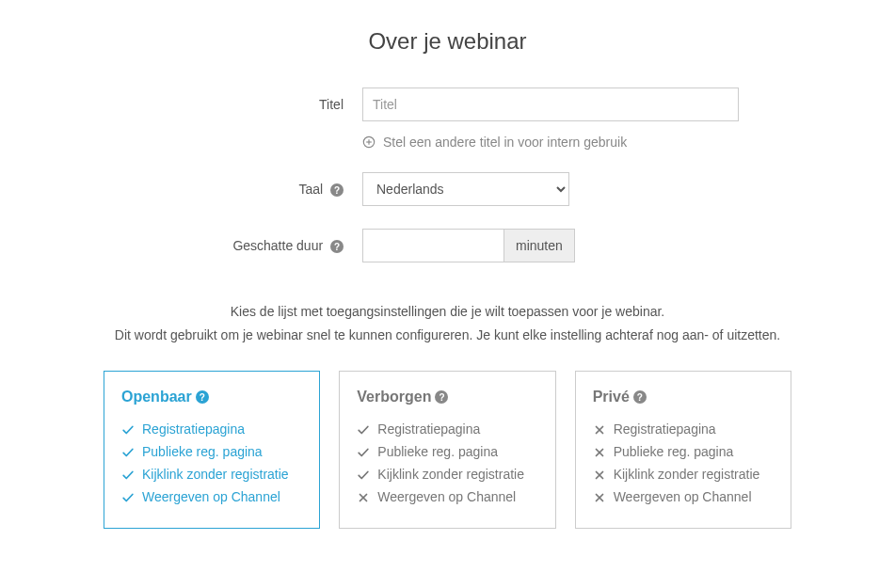  Describe the element at coordinates (448, 324) in the screenshot. I see `access-intro: Kies de lijst met toegangsinstellingen d…` at that location.